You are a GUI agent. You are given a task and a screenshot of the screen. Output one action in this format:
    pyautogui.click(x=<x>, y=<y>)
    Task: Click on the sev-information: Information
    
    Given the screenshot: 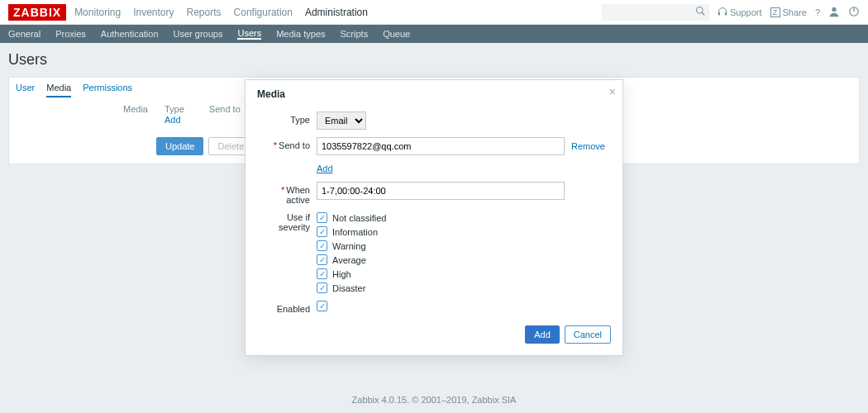 What is the action you would take?
    pyautogui.click(x=464, y=231)
    